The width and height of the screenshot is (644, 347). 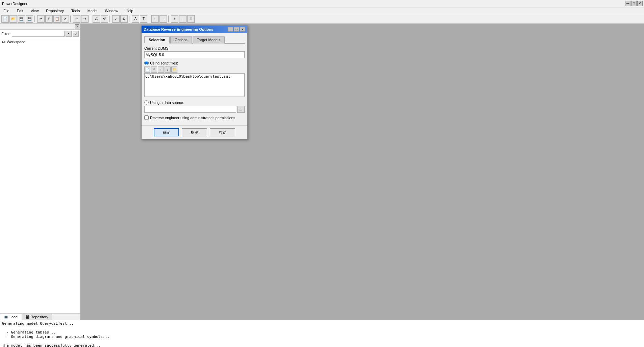 I want to click on menu-window: Window, so click(x=112, y=11).